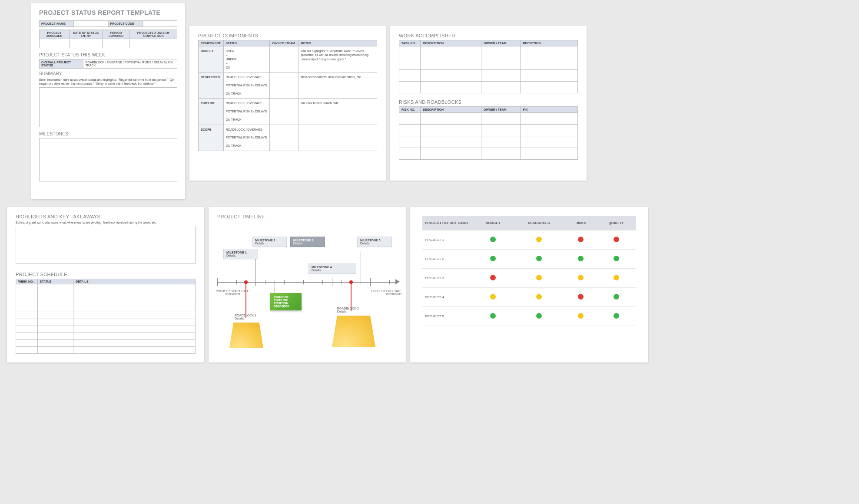 The image size is (859, 504). Describe the element at coordinates (232, 294) in the screenshot. I see `start-date-value: 00/00/0000` at that location.